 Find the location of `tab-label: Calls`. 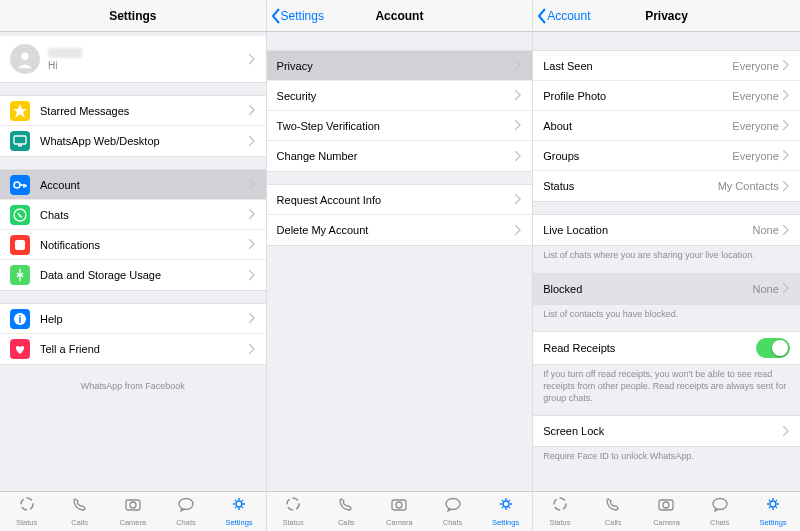

tab-label: Calls is located at coordinates (614, 522).